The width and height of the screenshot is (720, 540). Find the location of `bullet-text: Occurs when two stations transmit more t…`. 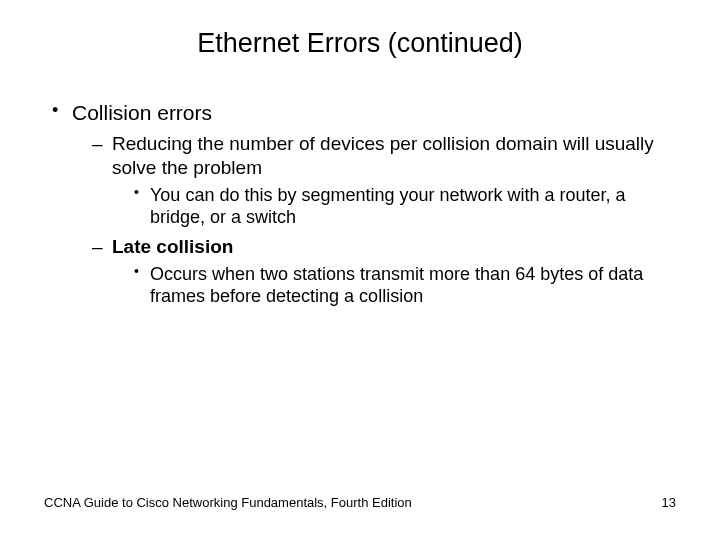

bullet-text: Occurs when two stations transmit more t… is located at coordinates (396, 286).